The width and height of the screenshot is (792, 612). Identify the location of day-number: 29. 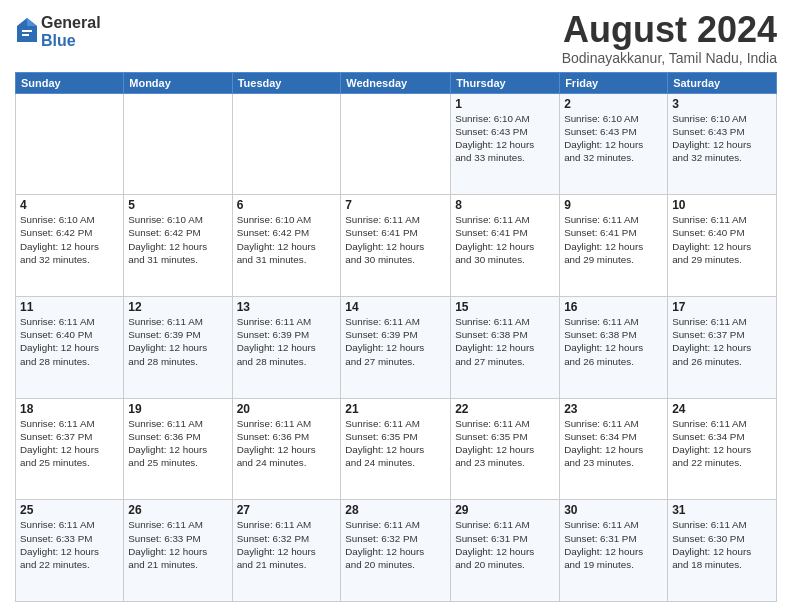
(505, 510).